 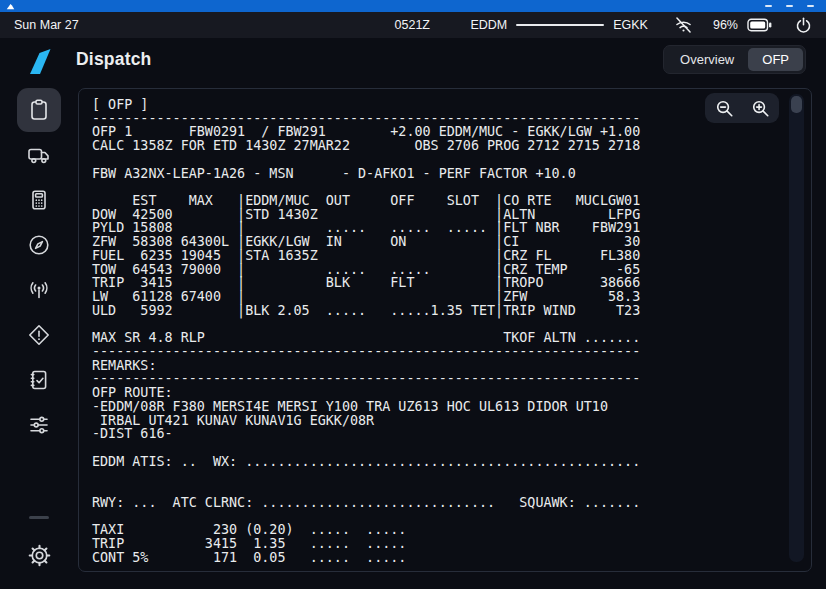 What do you see at coordinates (39, 555) in the screenshot?
I see `sidebar-item-settings` at bounding box center [39, 555].